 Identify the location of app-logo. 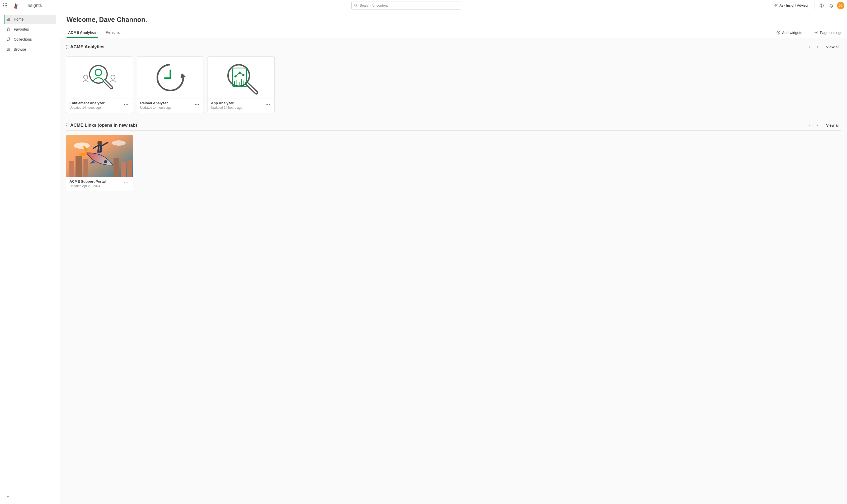
(16, 5).